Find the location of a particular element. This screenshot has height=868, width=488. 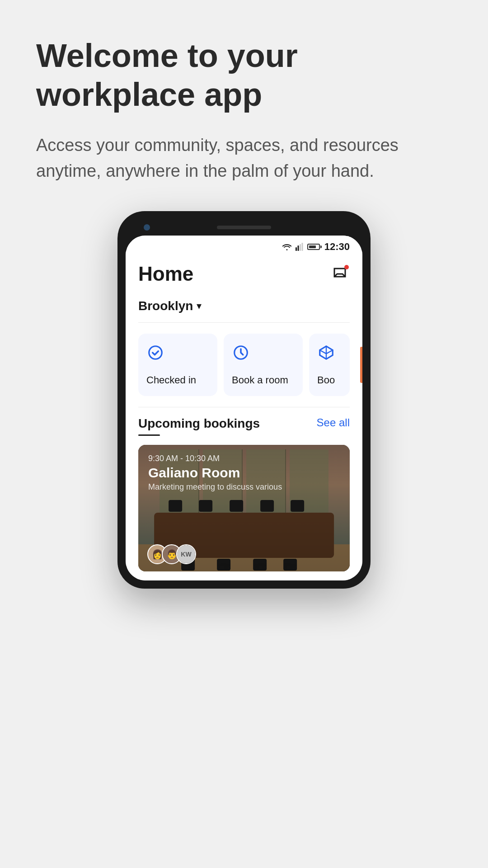

booking-content: 9:30 AM - 10:30 AM Galiano Room Marketin… is located at coordinates (244, 473).